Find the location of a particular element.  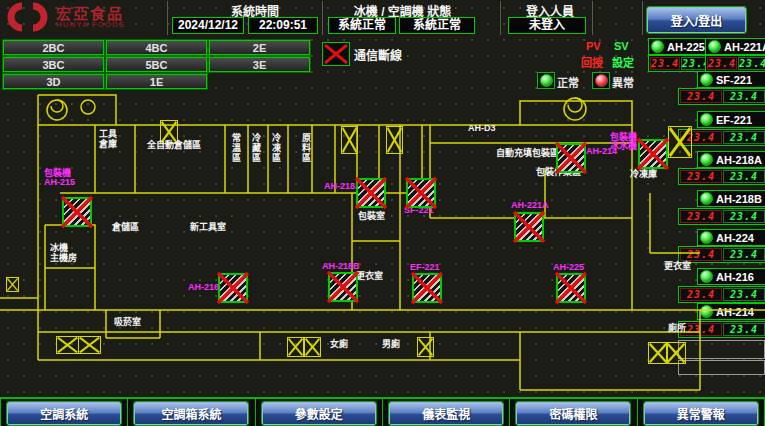

comm-loss-label: 通信斷線 is located at coordinates (378, 54).